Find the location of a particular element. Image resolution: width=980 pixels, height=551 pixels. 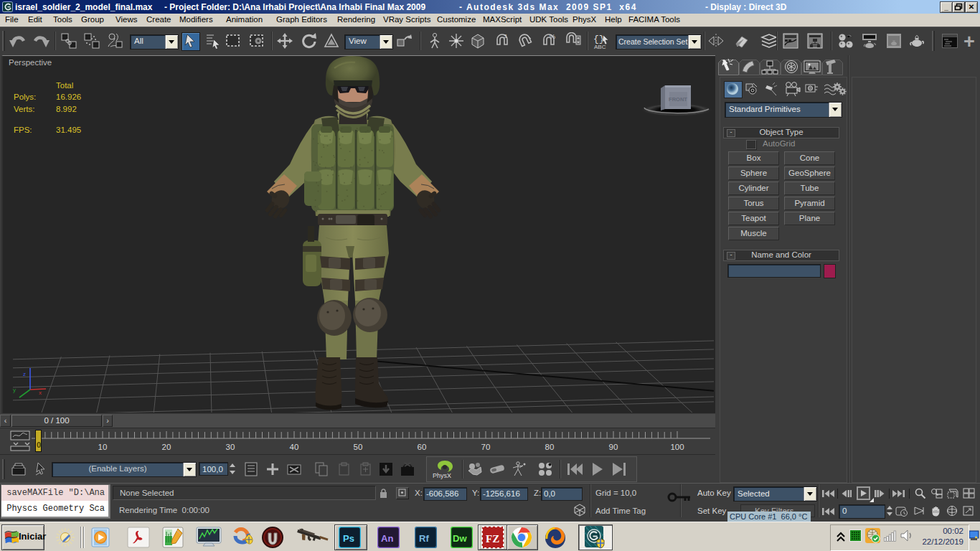

svg-text: 30 is located at coordinates (231, 447).